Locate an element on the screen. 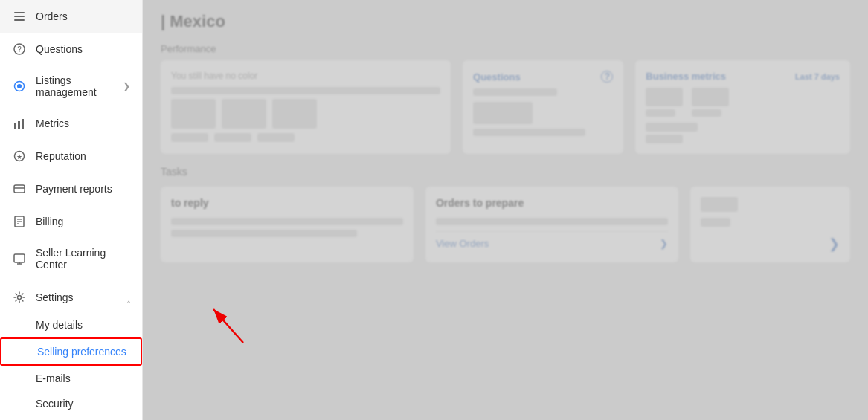  sidebar-sub-item-my-details: My details is located at coordinates (71, 325).